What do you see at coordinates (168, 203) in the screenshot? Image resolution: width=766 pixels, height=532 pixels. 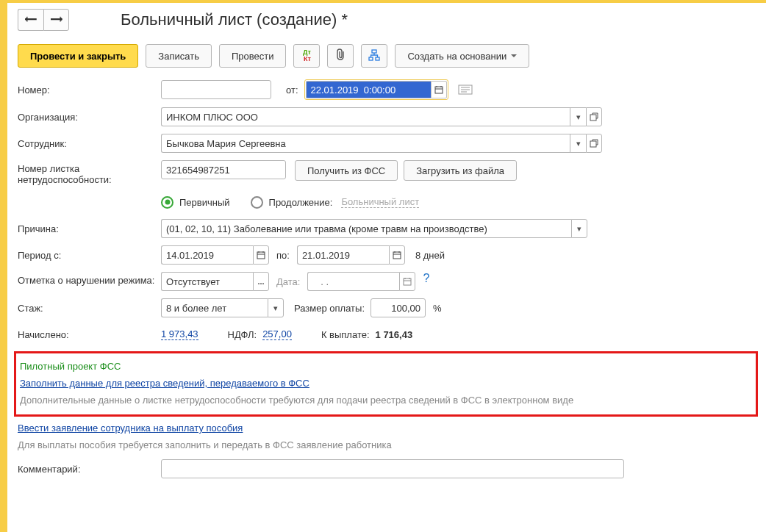 I see `primary-radio` at bounding box center [168, 203].